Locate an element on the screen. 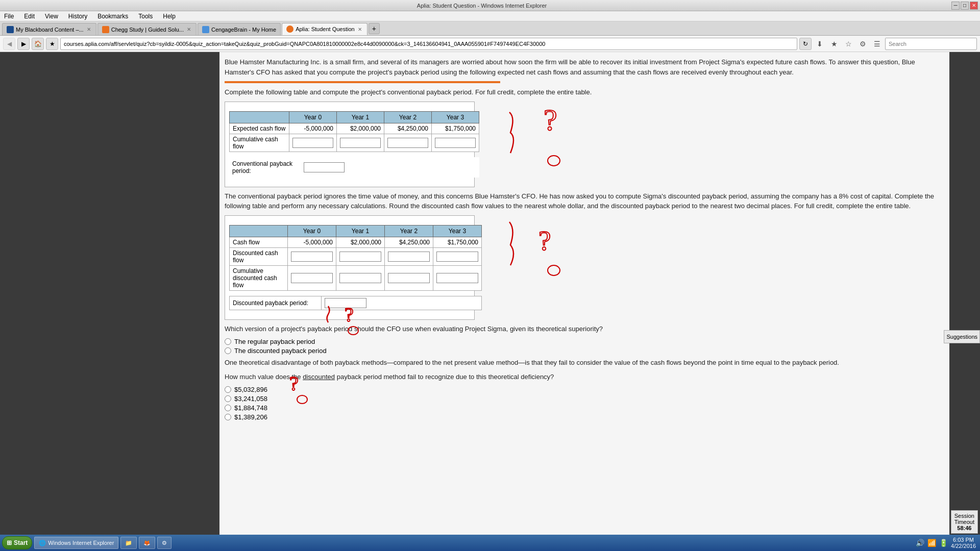  radio-option-a4: $1,389,206 is located at coordinates (582, 417).